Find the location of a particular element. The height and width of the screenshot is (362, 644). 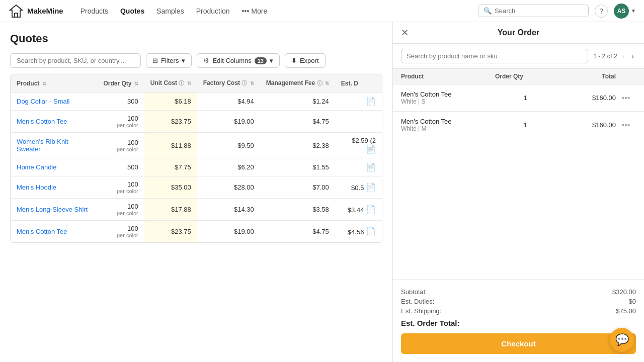

cell-unit-cost: $11.88 is located at coordinates (171, 146).